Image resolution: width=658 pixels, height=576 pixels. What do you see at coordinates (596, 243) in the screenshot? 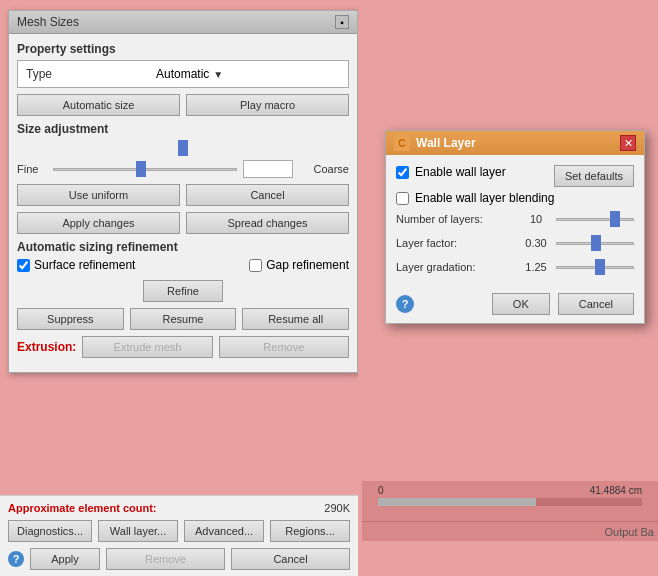
I see `layer-factor-thumb` at bounding box center [596, 243].